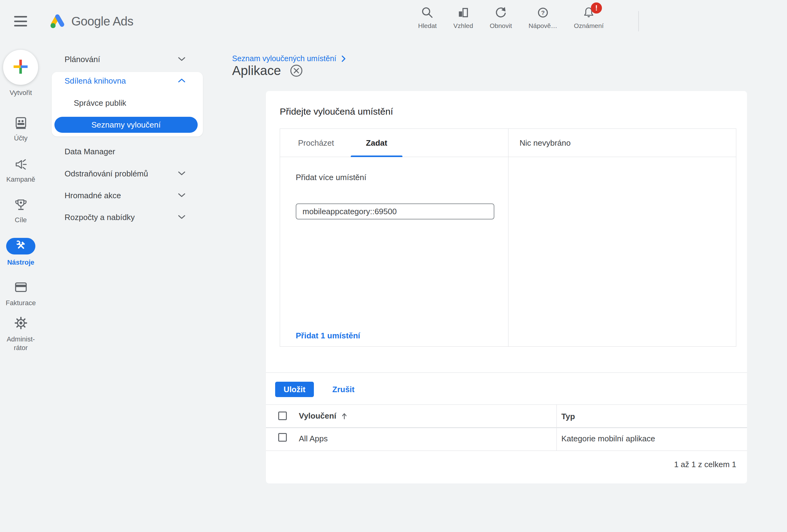  What do you see at coordinates (313, 439) in the screenshot?
I see `cell-exclusion: All Apps` at bounding box center [313, 439].